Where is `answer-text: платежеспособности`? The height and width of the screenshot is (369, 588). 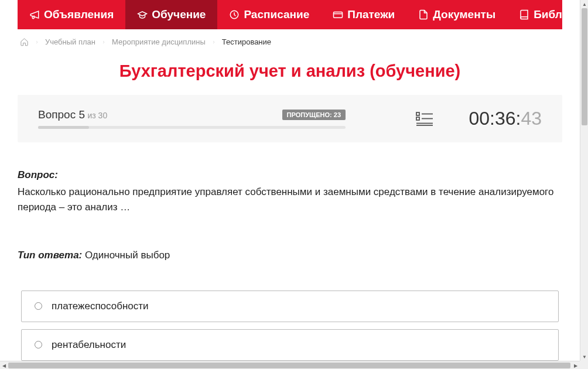
answer-text: платежеспособности is located at coordinates (100, 306).